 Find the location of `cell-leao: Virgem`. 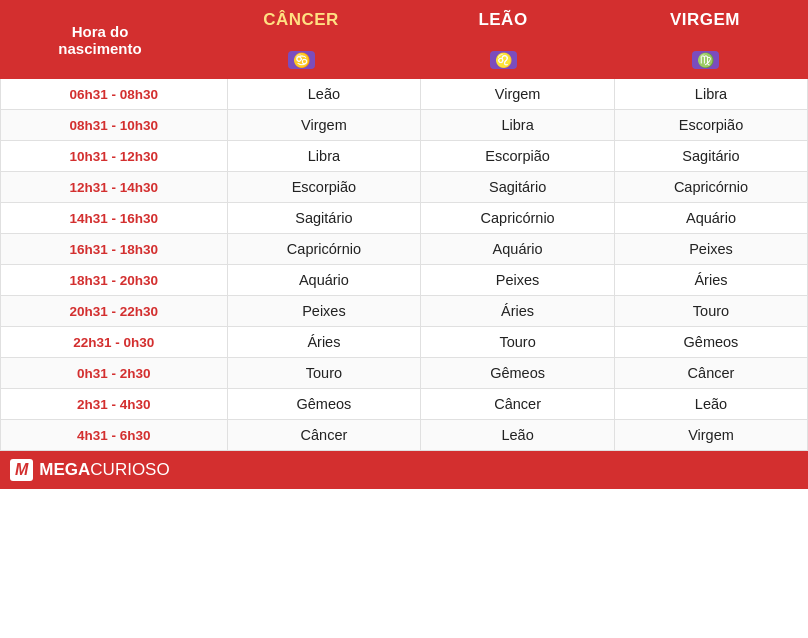

cell-leao: Virgem is located at coordinates (518, 94).